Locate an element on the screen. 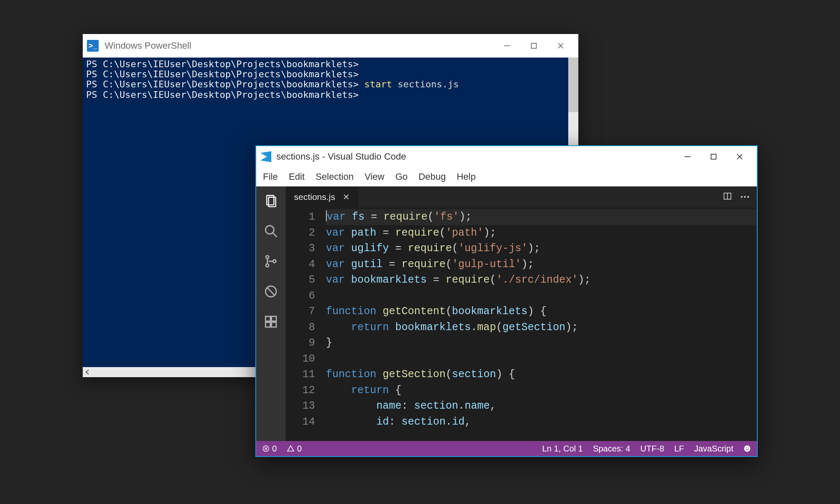 The height and width of the screenshot is (504, 840). status-language: JavaScript is located at coordinates (714, 449).